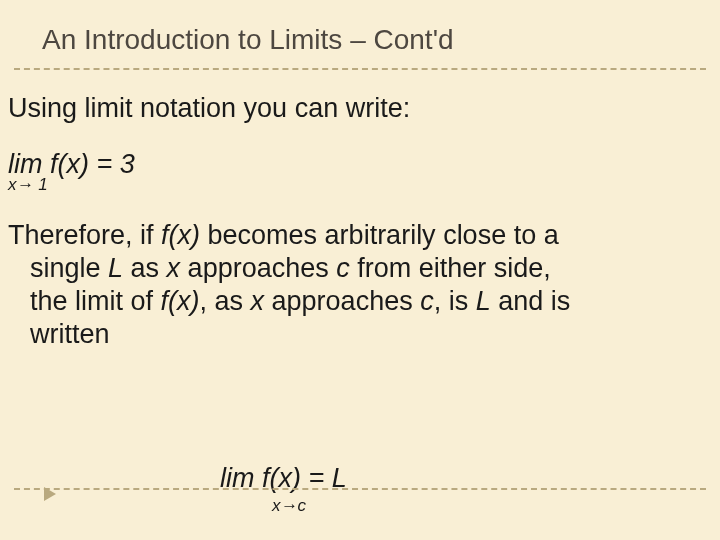 This screenshot has height=540, width=720. What do you see at coordinates (248, 40) in the screenshot?
I see `slide-title: An Introduction to Limits – Cont'd` at bounding box center [248, 40].